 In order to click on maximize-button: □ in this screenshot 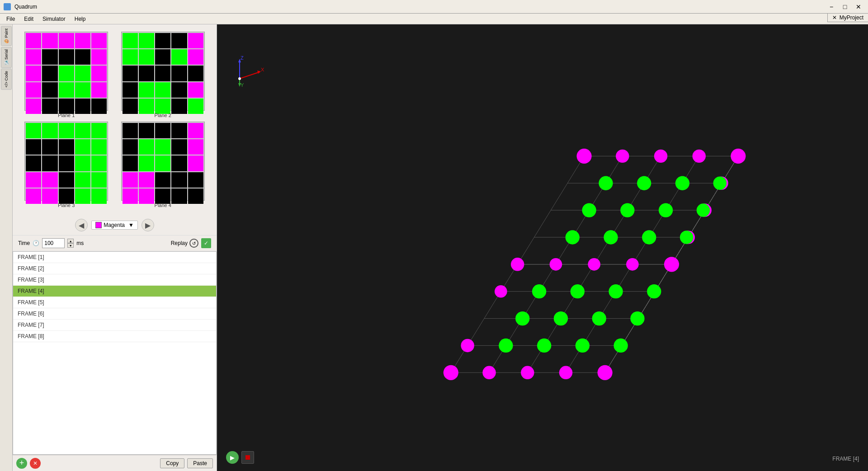, I will do `click(845, 7)`.